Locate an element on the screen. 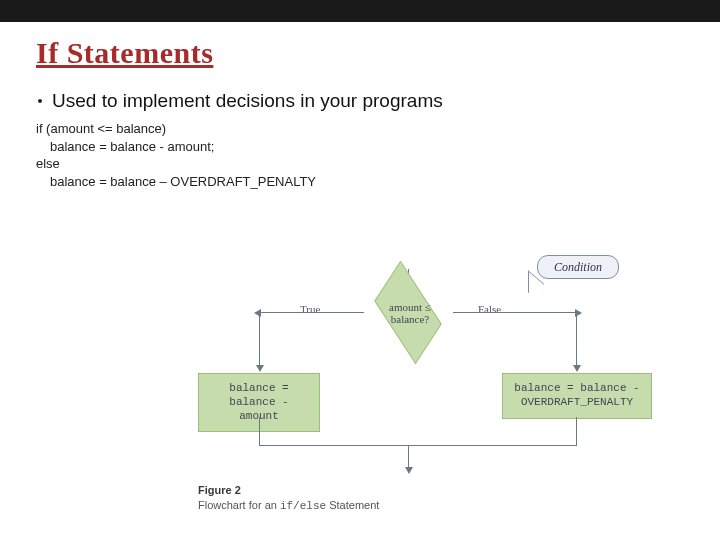 This screenshot has width=720, height=540. figure-caption: Figure 2 Flowchart for an if/else Statem… is located at coordinates (288, 498).